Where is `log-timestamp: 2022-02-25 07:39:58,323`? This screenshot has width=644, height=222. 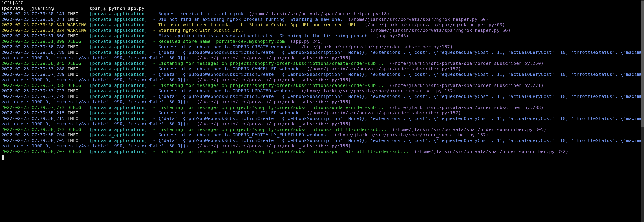
log-timestamp: 2022-02-25 07:39:58,323 is located at coordinates (34, 129).